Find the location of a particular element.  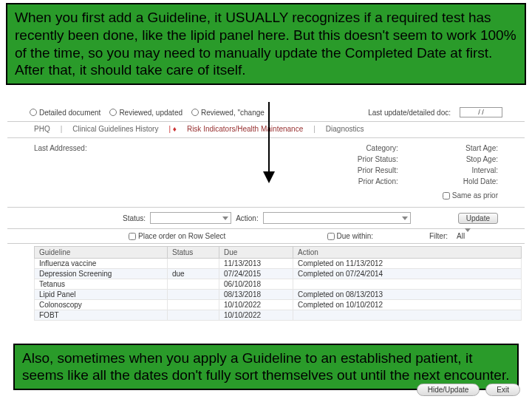

place-order-checkbox: Place order on Row Select is located at coordinates (177, 236).